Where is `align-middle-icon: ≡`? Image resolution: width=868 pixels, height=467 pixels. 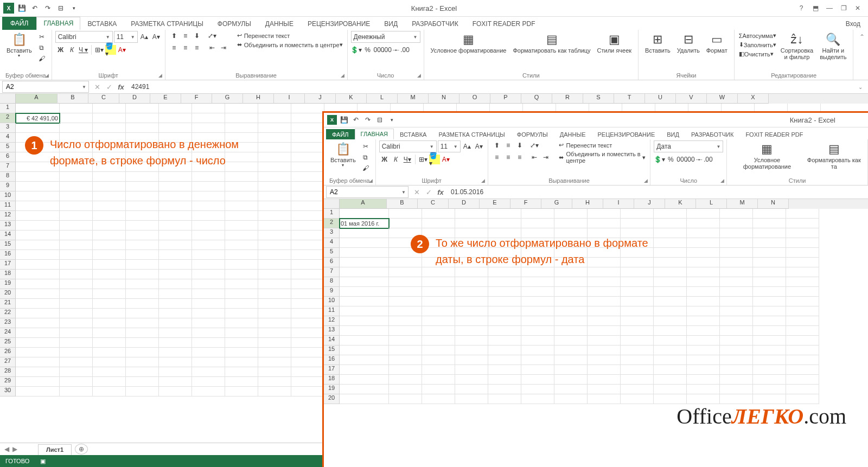 align-middle-icon: ≡ is located at coordinates (508, 145).